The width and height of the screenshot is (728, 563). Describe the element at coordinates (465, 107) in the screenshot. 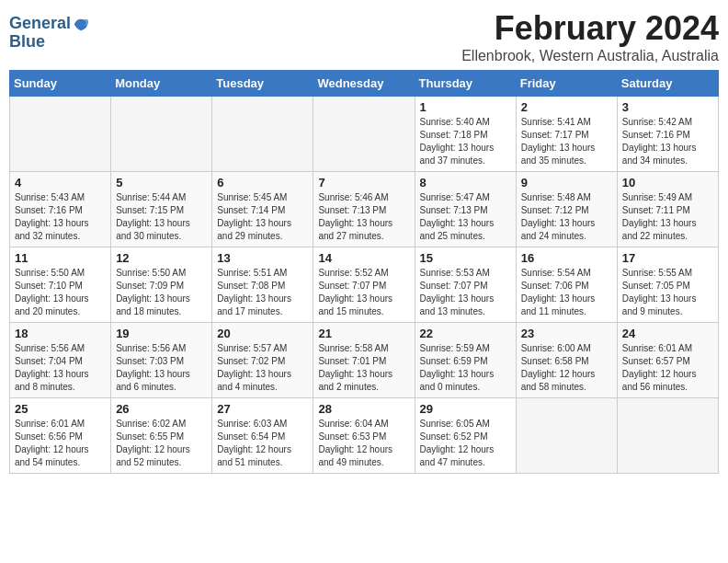

I see `day-number: 1` at that location.